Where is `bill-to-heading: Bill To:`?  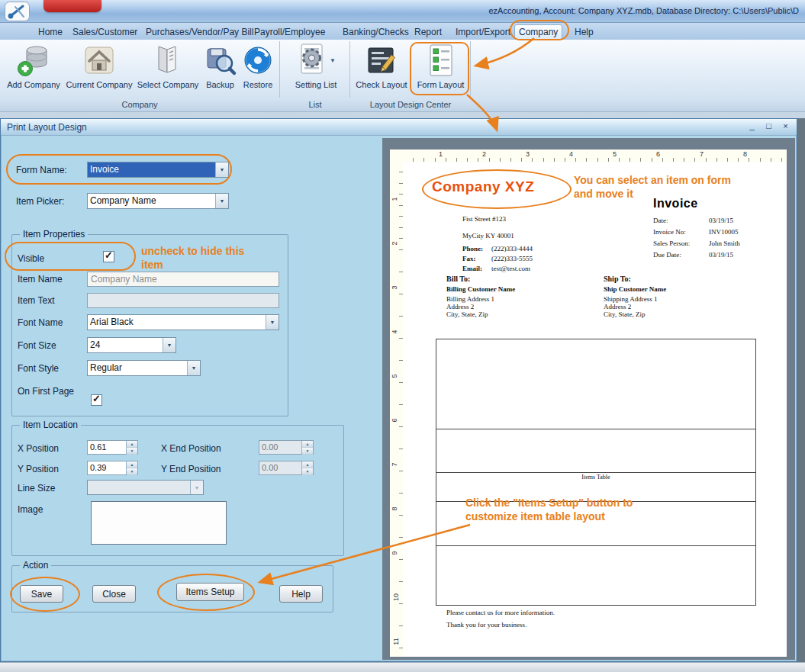
bill-to-heading: Bill To: is located at coordinates (458, 279).